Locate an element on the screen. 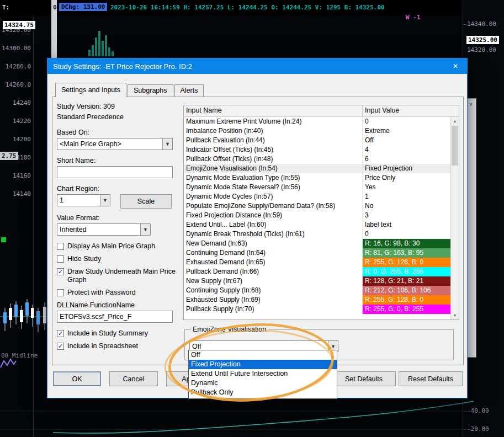 Image resolution: width=504 pixels, height=437 pixels. column-header-input-value: Input Value is located at coordinates (411, 111).